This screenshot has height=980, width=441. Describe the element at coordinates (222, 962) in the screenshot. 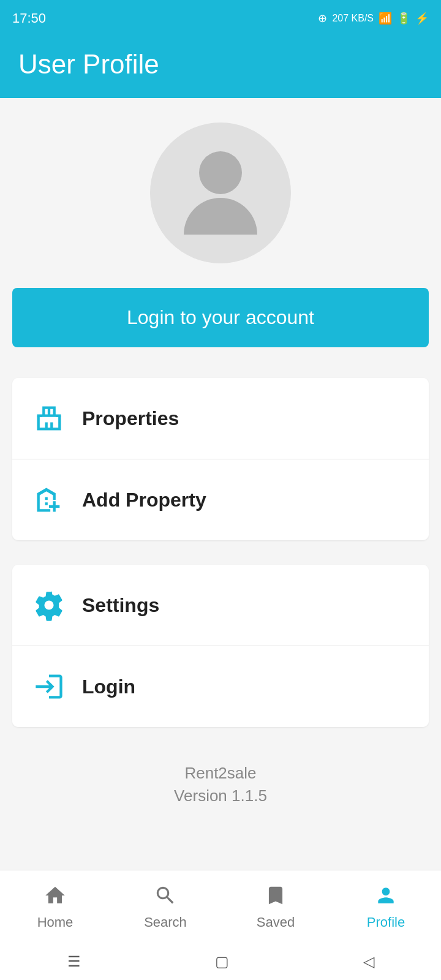

I see `system-square-icon: ▢` at that location.